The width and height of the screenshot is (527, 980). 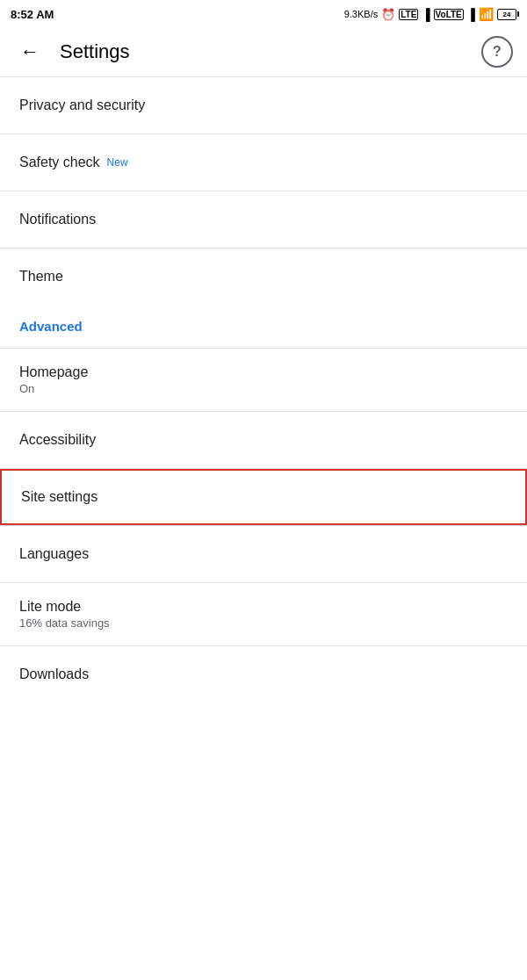 I want to click on settings-item-title: Theme, so click(x=41, y=277).